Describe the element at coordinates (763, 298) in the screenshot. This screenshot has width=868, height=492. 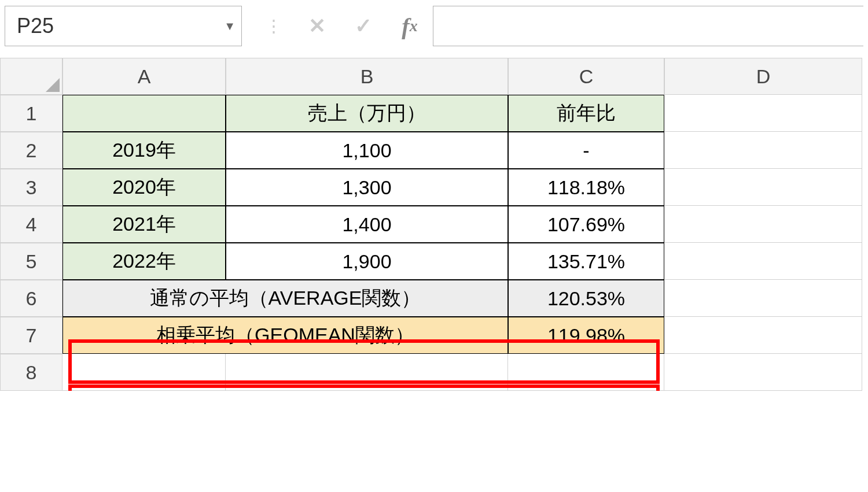
I see `cell-D6` at that location.